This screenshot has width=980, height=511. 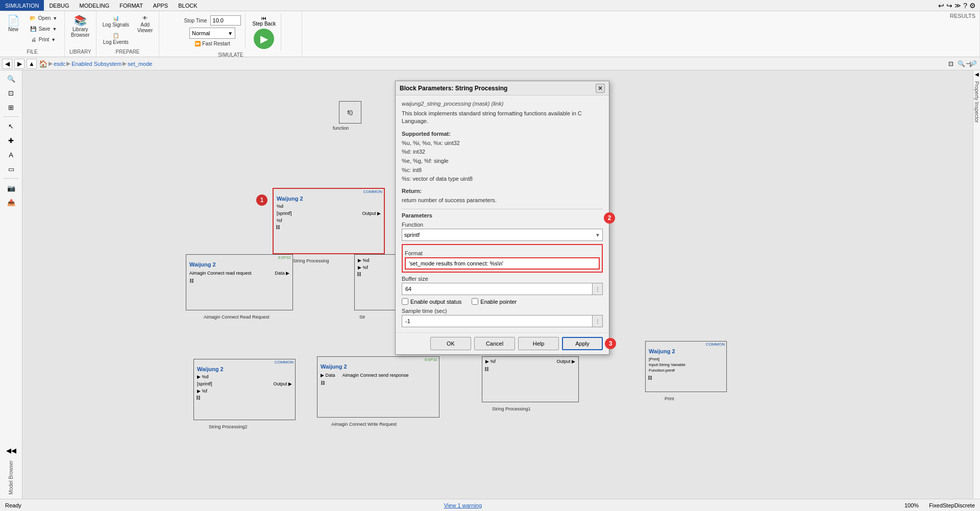 I want to click on dialog-title: Block Parameters: String Processing, so click(x=453, y=88).